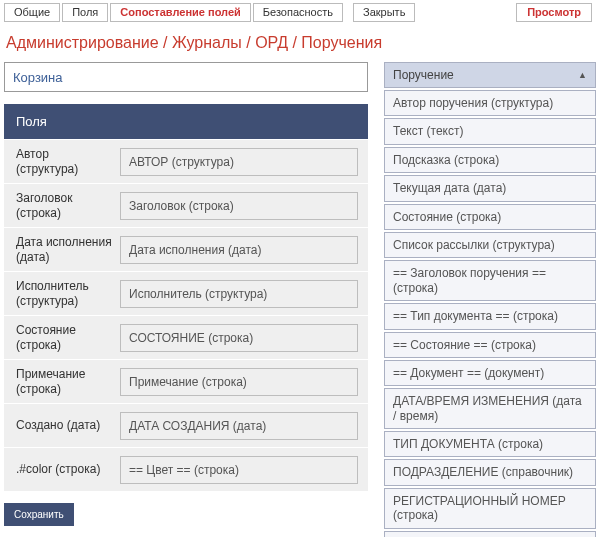 The height and width of the screenshot is (537, 600). I want to click on collapse-icon: ▲, so click(582, 75).